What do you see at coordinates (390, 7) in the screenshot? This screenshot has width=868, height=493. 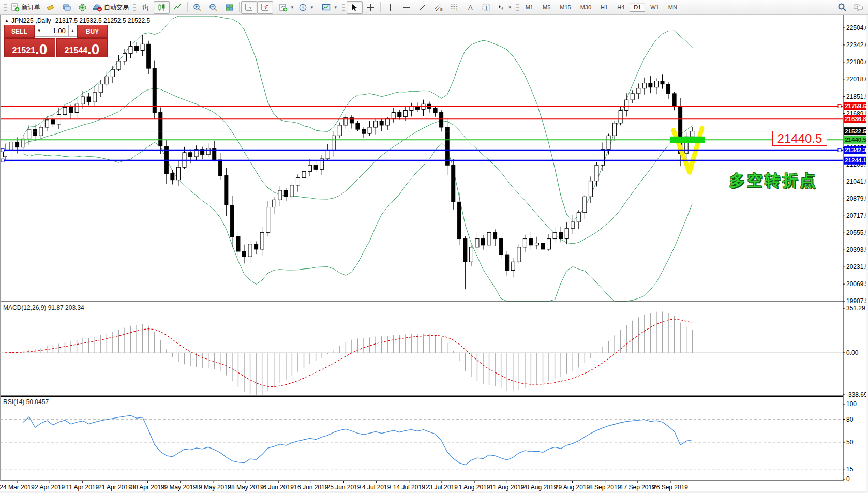 I see `vertical-line-button` at bounding box center [390, 7].